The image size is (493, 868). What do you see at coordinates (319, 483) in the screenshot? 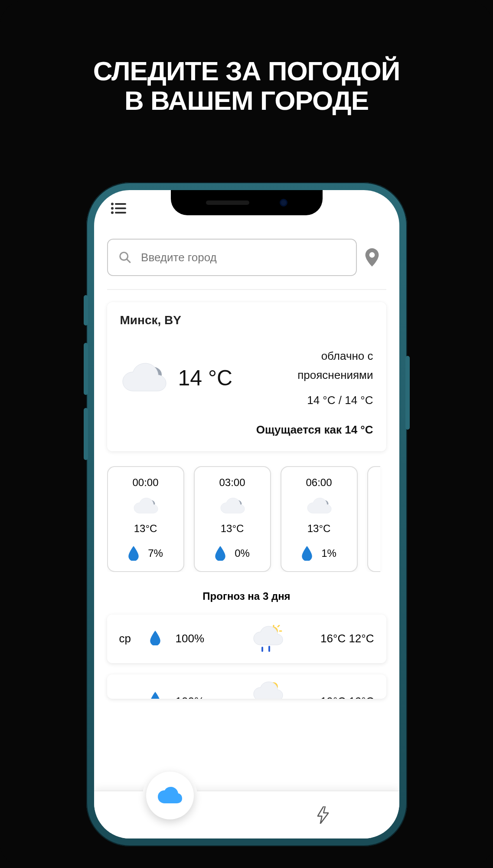
I see `hourly-time: 06:00` at bounding box center [319, 483].